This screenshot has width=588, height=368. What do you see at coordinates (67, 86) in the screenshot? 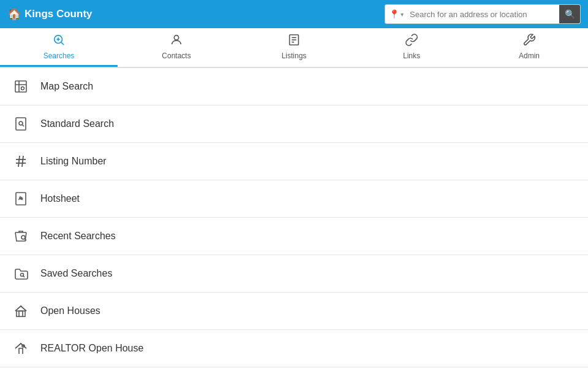
I see `menu-label-map-search: Map Search` at bounding box center [67, 86].